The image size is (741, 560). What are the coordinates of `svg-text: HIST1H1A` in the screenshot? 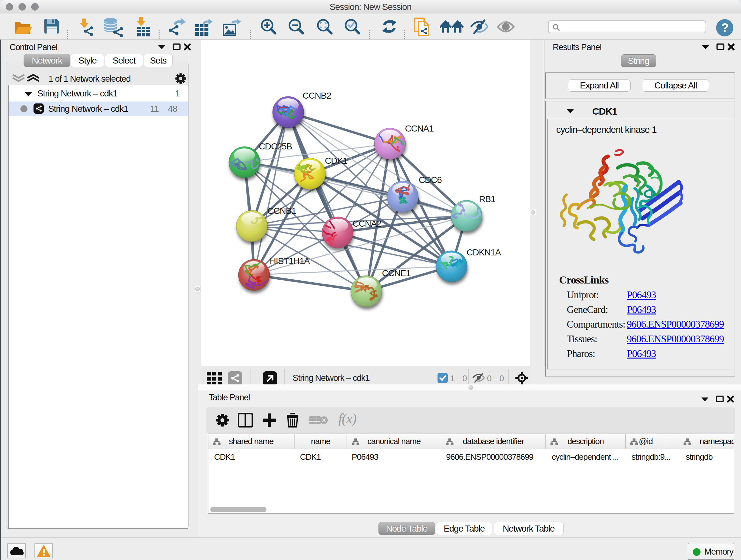 It's located at (290, 261).